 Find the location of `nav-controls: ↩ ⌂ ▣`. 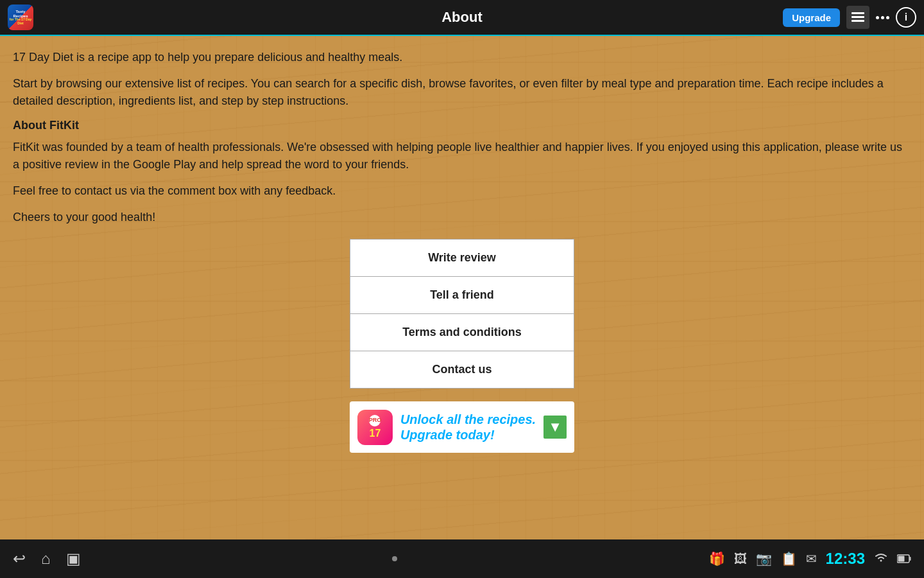

nav-controls: ↩ ⌂ ▣ is located at coordinates (47, 559).